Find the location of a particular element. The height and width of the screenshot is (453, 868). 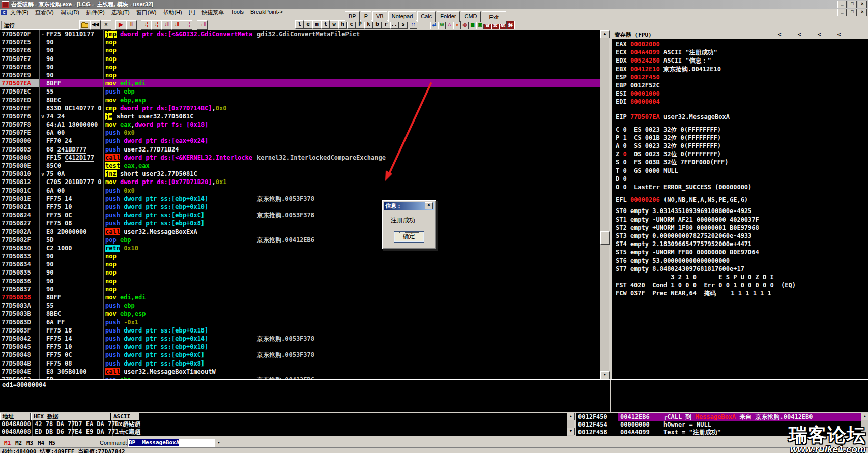

blank-button is located at coordinates (518, 25).